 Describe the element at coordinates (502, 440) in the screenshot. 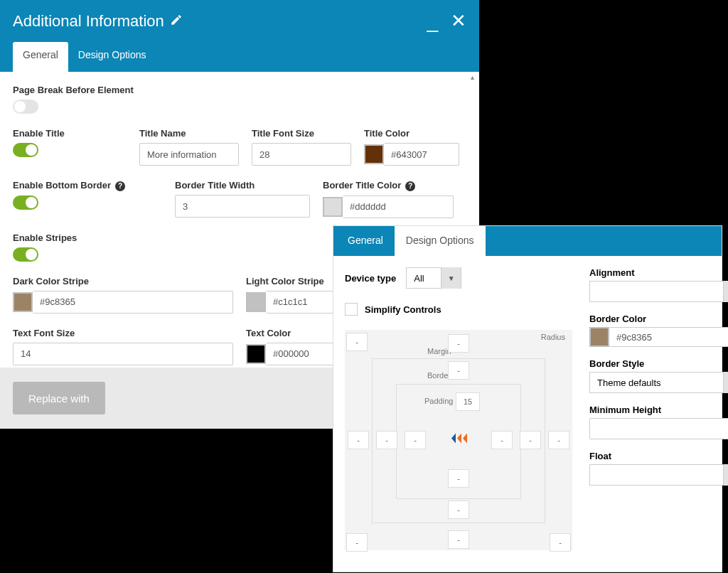

I see `padding-right-input` at that location.